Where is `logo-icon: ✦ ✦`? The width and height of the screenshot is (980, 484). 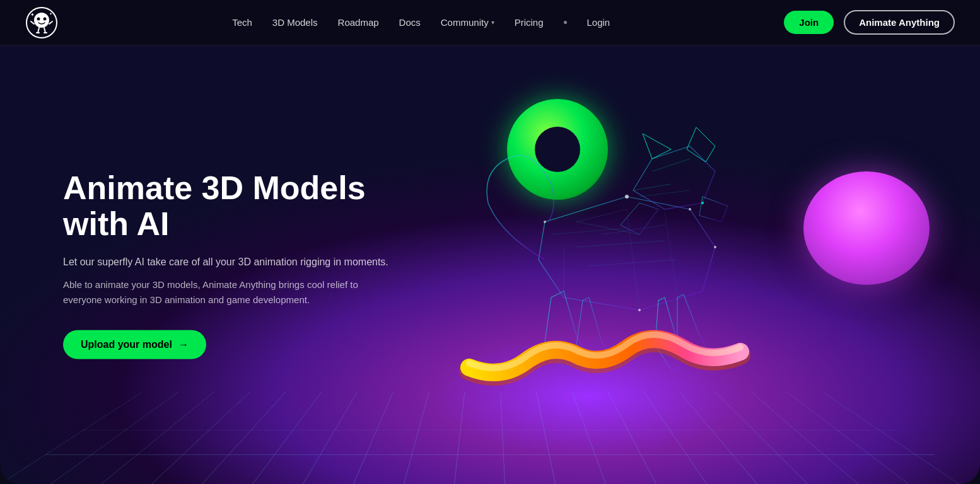 logo-icon: ✦ ✦ is located at coordinates (42, 23).